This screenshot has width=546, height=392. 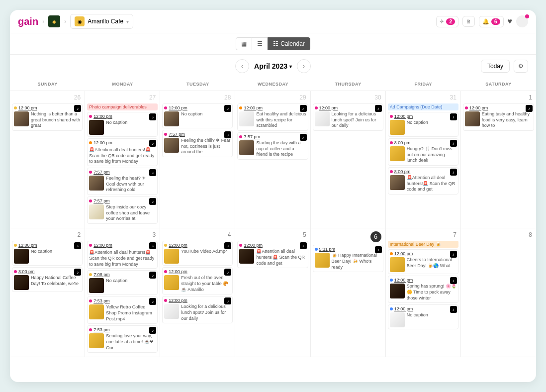 I want to click on today-button: Today, so click(x=495, y=66).